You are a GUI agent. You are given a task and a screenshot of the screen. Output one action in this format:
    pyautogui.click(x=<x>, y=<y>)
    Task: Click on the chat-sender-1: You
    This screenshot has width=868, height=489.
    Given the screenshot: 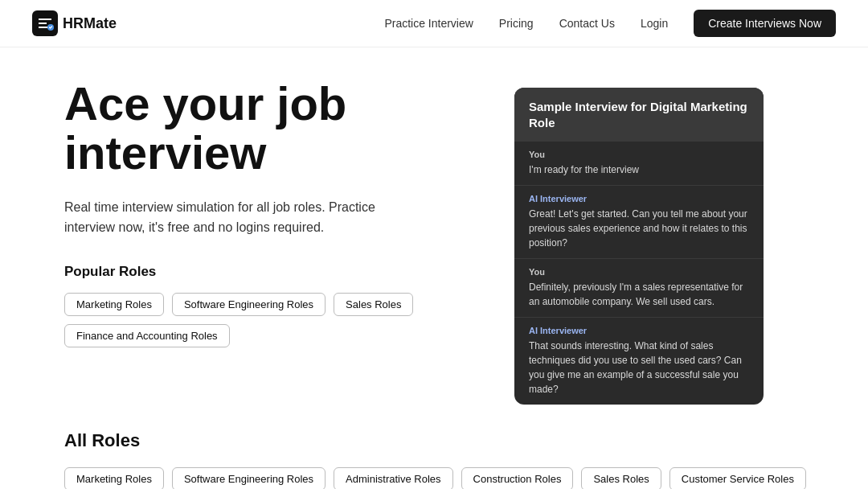 What is the action you would take?
    pyautogui.click(x=639, y=154)
    